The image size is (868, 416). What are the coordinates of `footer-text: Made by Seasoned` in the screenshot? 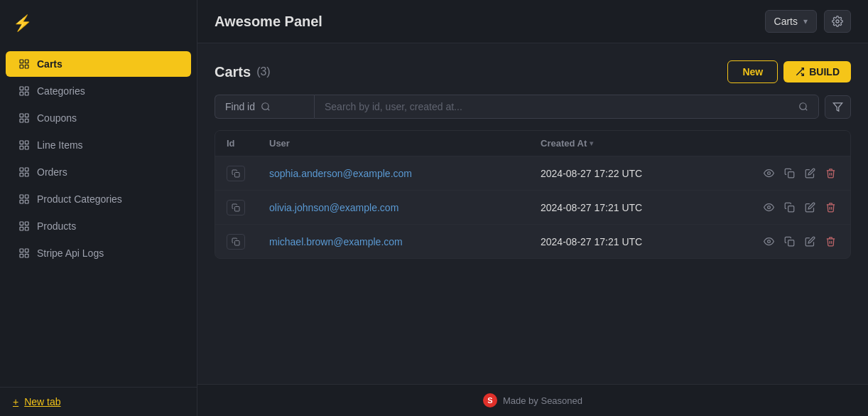 It's located at (543, 401).